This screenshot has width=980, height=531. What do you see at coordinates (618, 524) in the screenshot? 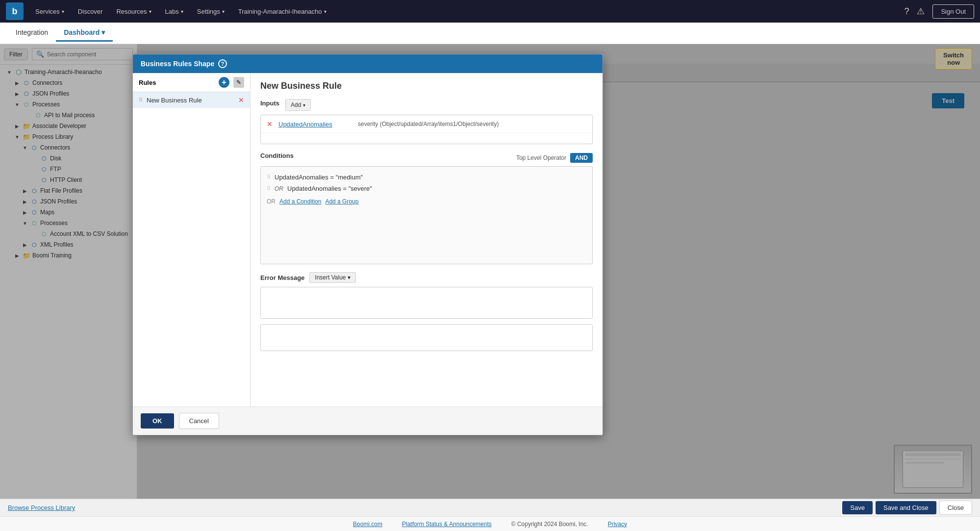
I see `footer-privacy-link: Privacy` at bounding box center [618, 524].